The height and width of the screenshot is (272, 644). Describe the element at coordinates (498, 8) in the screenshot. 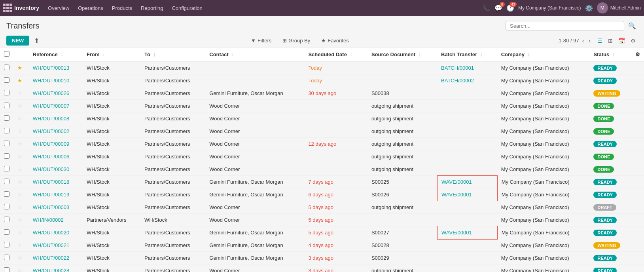

I see `chat-icon: 💬 8` at that location.